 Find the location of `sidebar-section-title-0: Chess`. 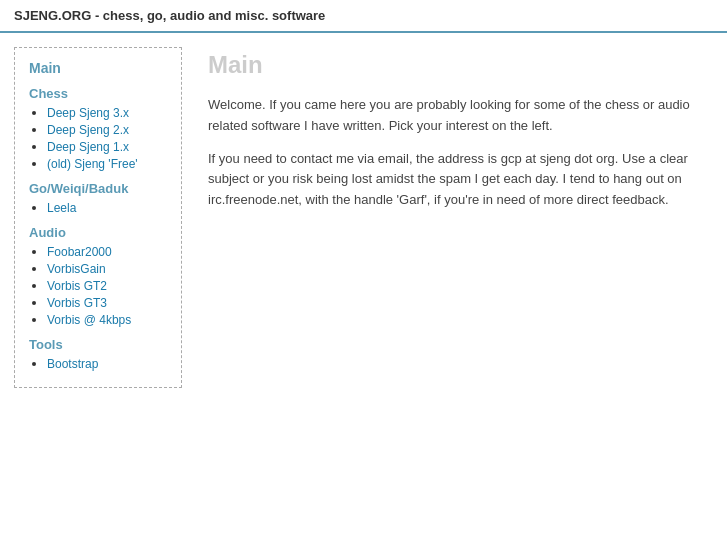

sidebar-section-title-0: Chess is located at coordinates (98, 94).